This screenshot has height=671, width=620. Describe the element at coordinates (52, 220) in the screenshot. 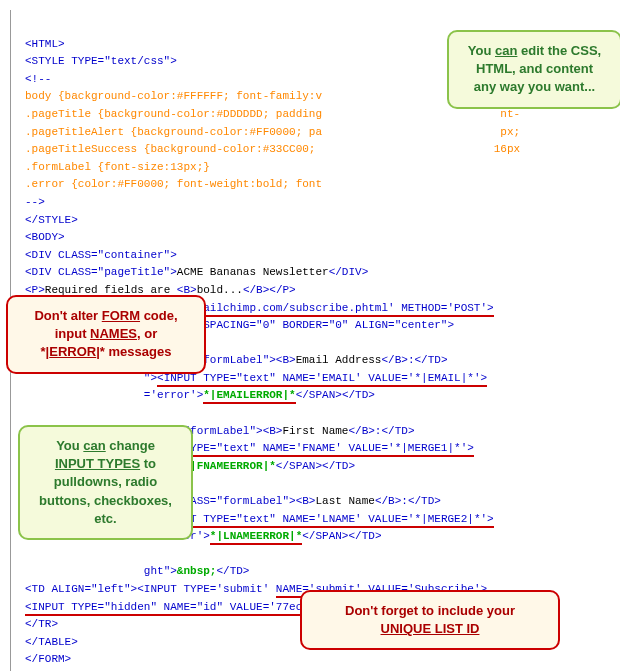

I see `code-line: </STYLE>` at that location.